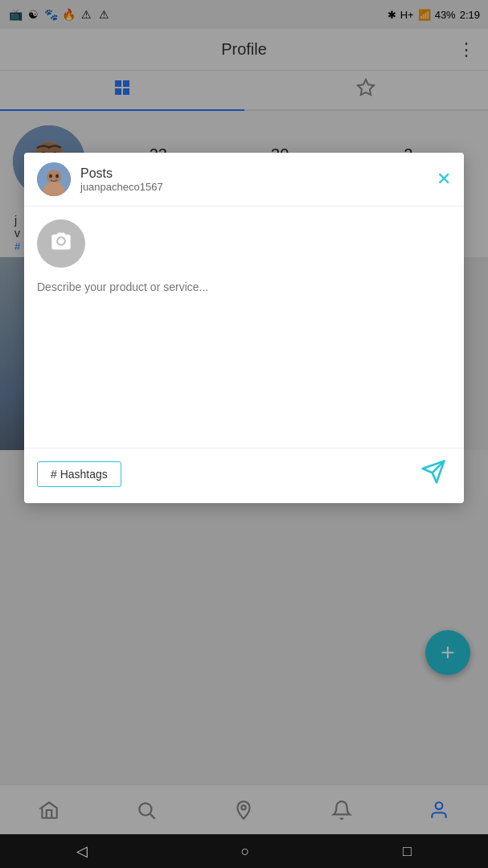 This screenshot has width=488, height=868. What do you see at coordinates (259, 174) in the screenshot?
I see `modal-title: Posts` at bounding box center [259, 174].